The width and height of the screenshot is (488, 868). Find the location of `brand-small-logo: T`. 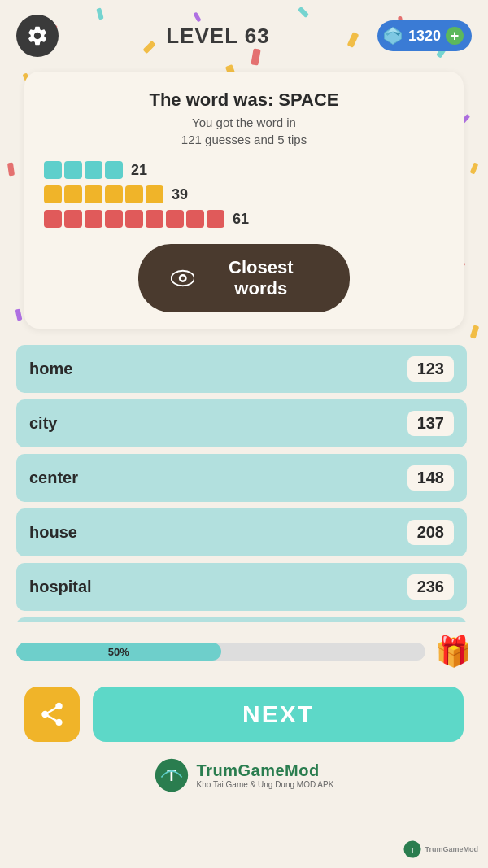

brand-small-logo: T is located at coordinates (412, 849).